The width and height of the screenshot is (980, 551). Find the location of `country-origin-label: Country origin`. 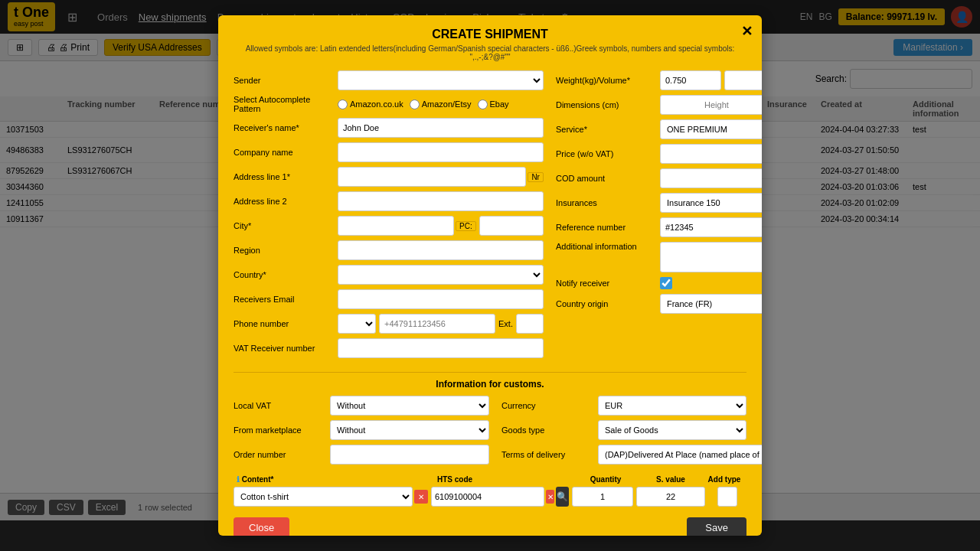

country-origin-label: Country origin is located at coordinates (606, 304).